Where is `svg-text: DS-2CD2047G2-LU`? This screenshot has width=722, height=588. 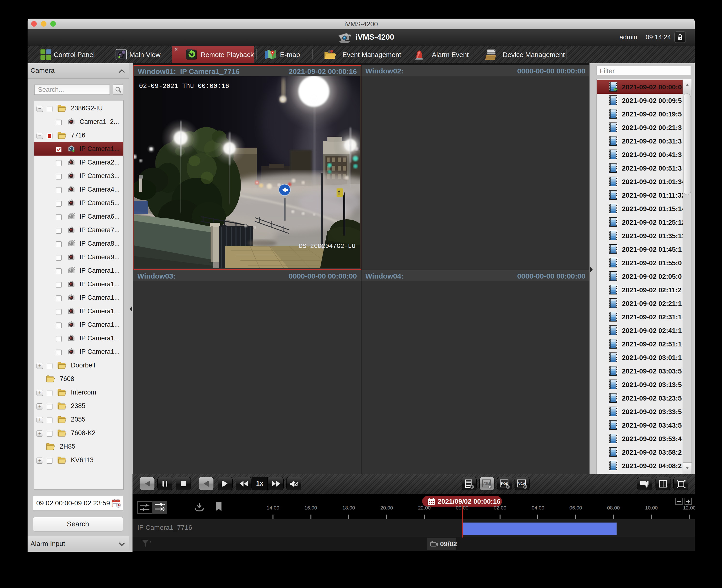
svg-text: DS-2CD2047G2-LU is located at coordinates (327, 246).